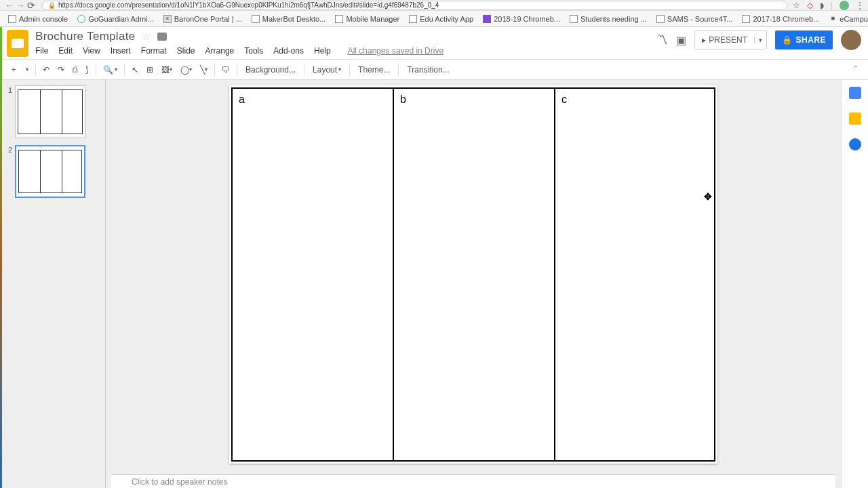  Describe the element at coordinates (521, 19) in the screenshot. I see `bookmark-item: 2018-19 Chromeb...` at that location.